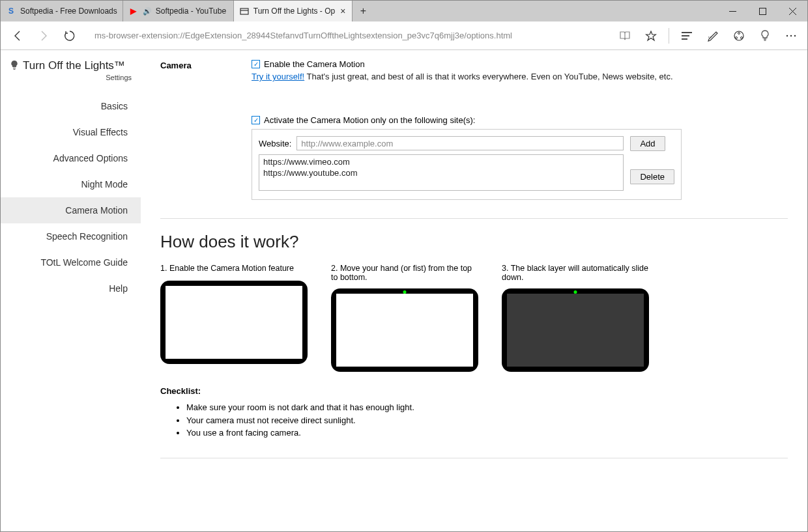  Describe the element at coordinates (70, 83) in the screenshot. I see `brand-subtitle: Settings` at that location.